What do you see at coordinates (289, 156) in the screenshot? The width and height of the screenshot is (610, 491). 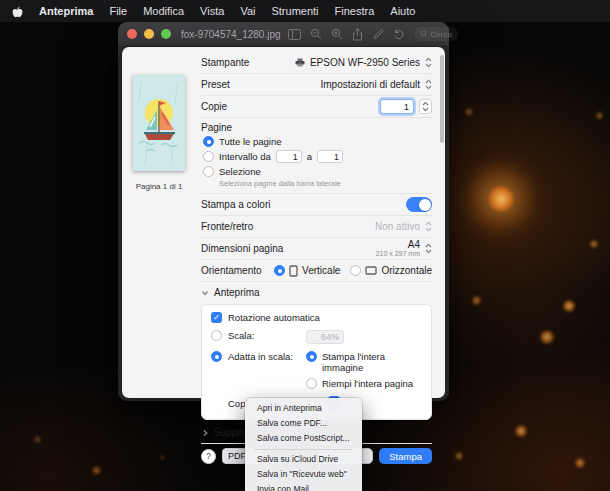 I see `range-from-input: 1` at bounding box center [289, 156].